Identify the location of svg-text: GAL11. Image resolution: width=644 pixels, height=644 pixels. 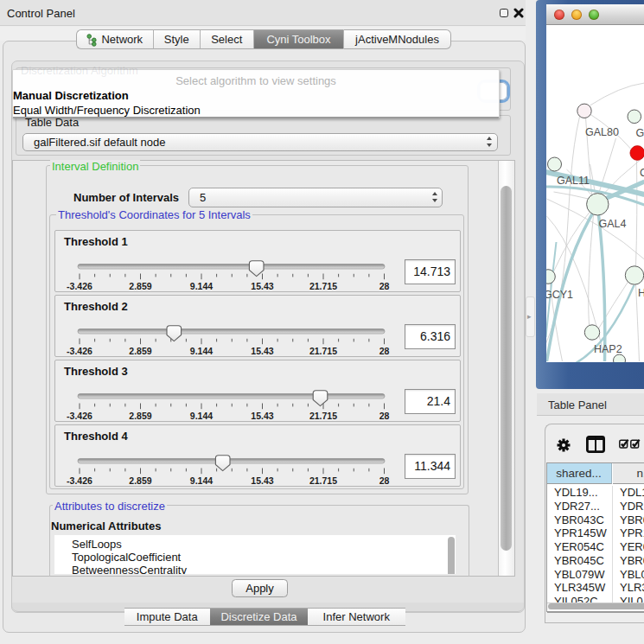
(573, 181).